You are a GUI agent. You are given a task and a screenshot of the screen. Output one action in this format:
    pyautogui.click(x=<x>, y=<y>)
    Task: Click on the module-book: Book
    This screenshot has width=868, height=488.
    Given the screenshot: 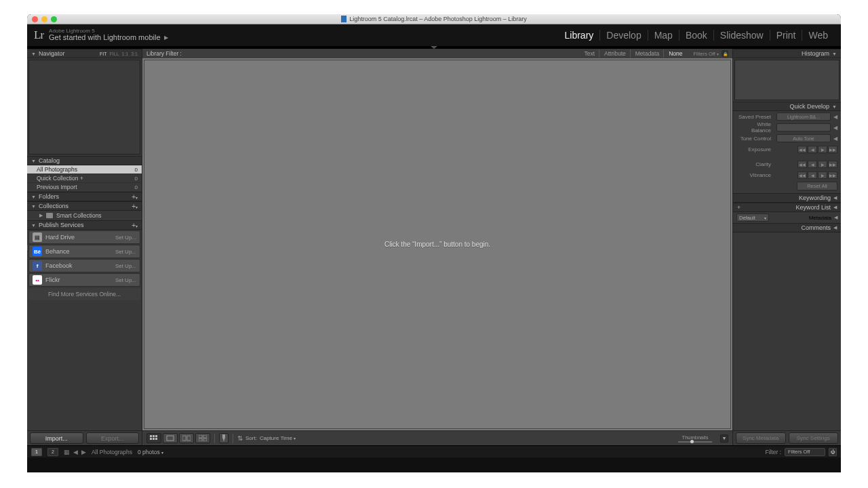 What is the action you would take?
    pyautogui.click(x=697, y=35)
    